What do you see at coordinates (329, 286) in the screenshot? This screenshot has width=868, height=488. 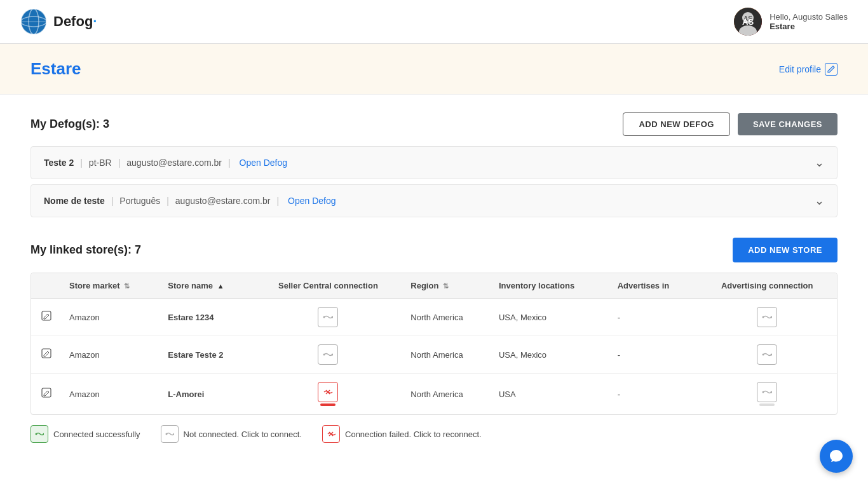 I see `th-seller-connection: Seller Central connection` at bounding box center [329, 286].